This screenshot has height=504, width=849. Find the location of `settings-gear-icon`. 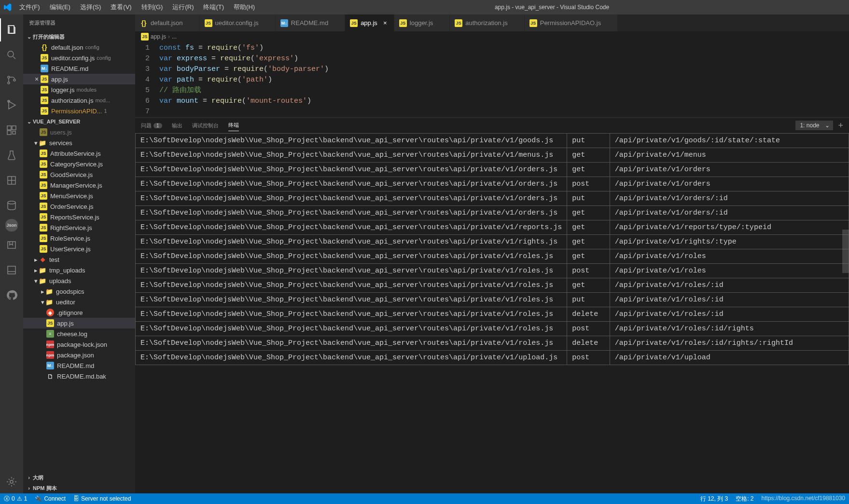

settings-gear-icon is located at coordinates (12, 482).